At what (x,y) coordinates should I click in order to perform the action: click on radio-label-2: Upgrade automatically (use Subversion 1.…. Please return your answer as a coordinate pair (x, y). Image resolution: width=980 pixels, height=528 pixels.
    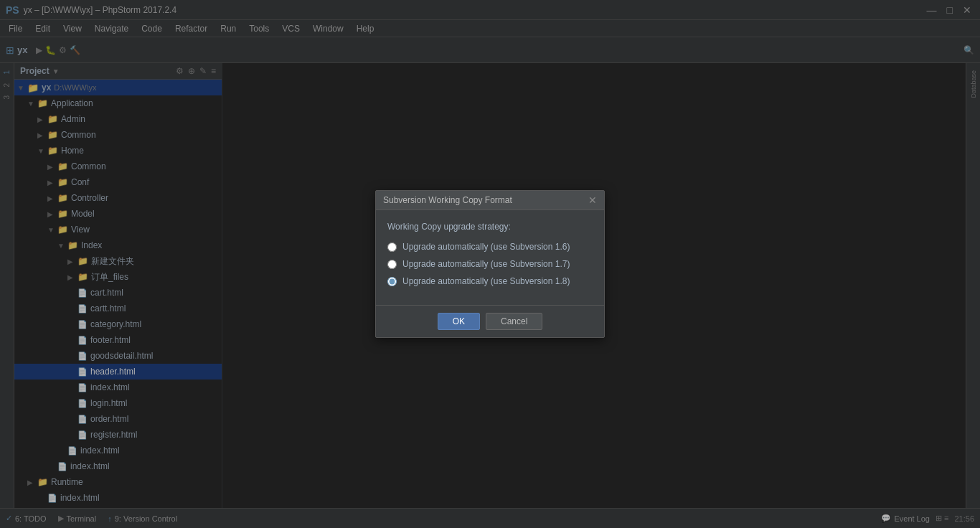
    Looking at the image, I should click on (486, 264).